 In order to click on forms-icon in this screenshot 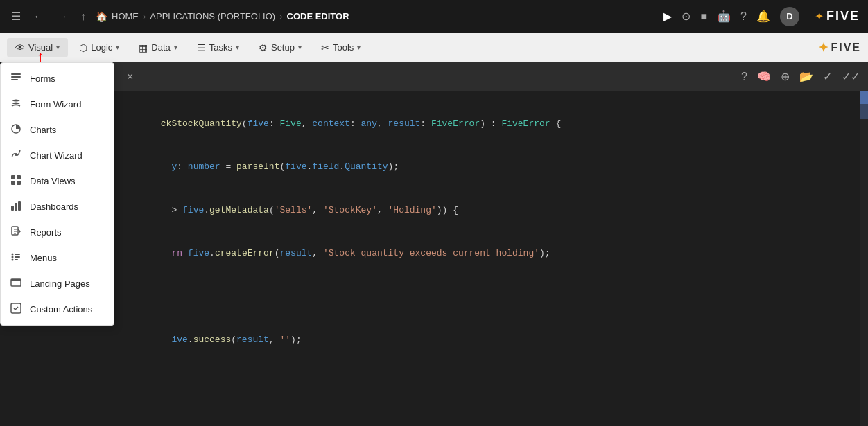, I will do `click(17, 79)`.